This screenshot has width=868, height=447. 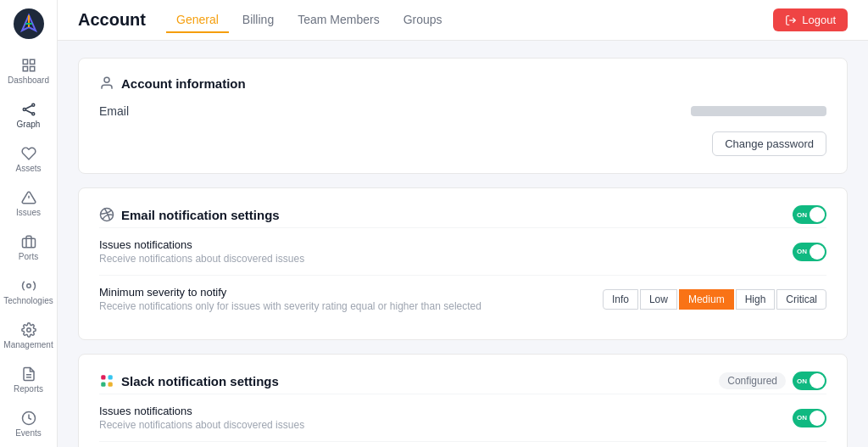 I want to click on sidebar-item-graph: Graph, so click(x=29, y=115).